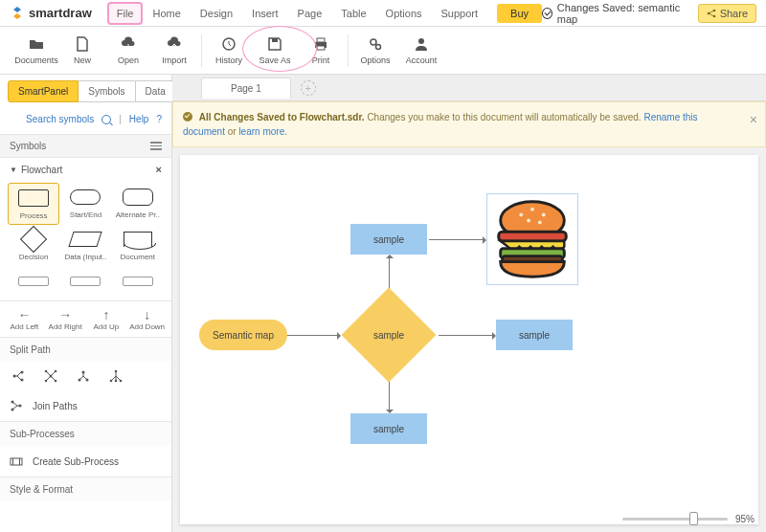  I want to click on process-node-top: sample, so click(389, 239).